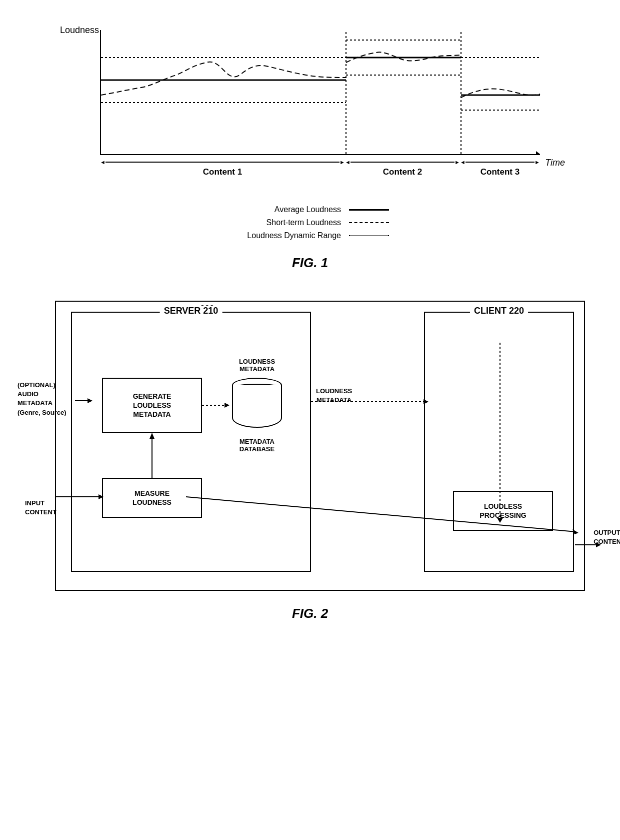  I want to click on x-axis-label: Time, so click(555, 163).